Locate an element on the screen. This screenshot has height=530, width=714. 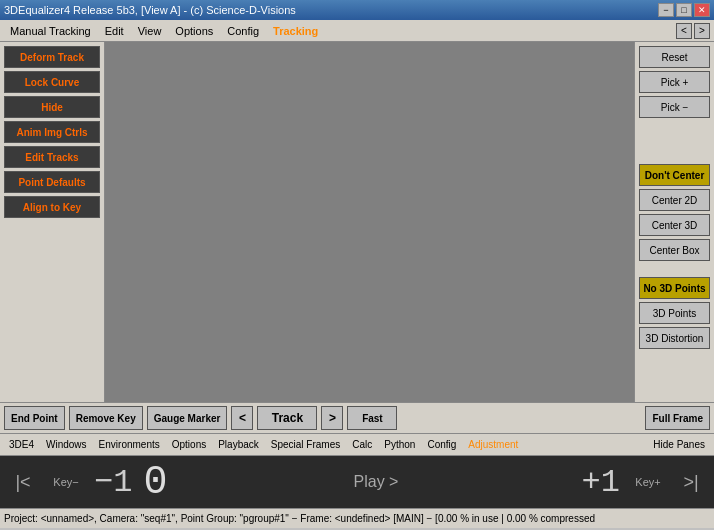
bottom-menu-calc: Calc is located at coordinates (362, 444).